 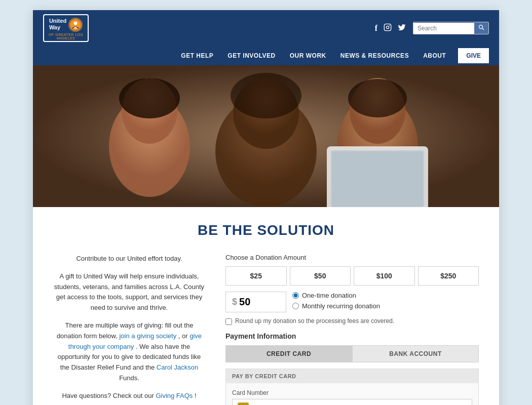 I want to click on dollar-sign: $, so click(x=235, y=302).